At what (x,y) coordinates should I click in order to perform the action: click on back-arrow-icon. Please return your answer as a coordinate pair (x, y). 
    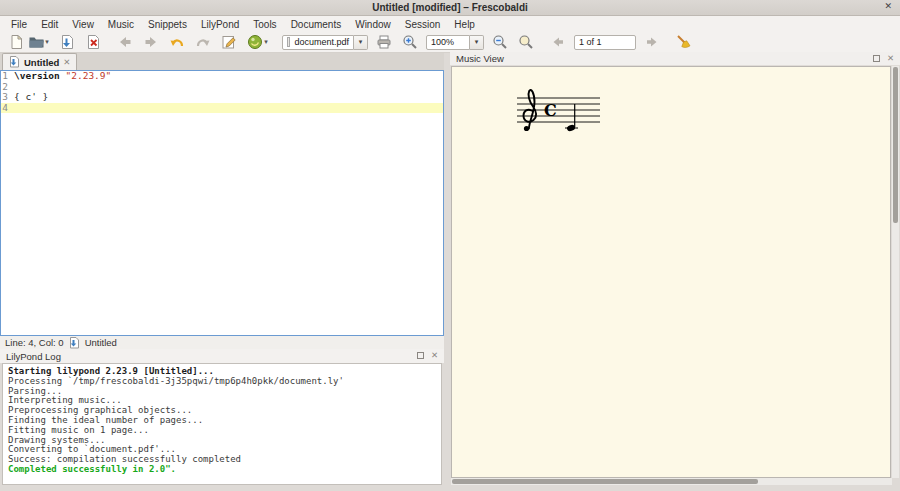
    Looking at the image, I should click on (125, 42).